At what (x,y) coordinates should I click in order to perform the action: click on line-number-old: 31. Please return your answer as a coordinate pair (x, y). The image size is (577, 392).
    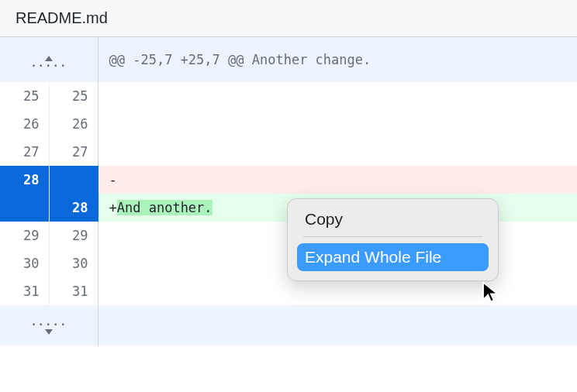
    Looking at the image, I should click on (25, 291).